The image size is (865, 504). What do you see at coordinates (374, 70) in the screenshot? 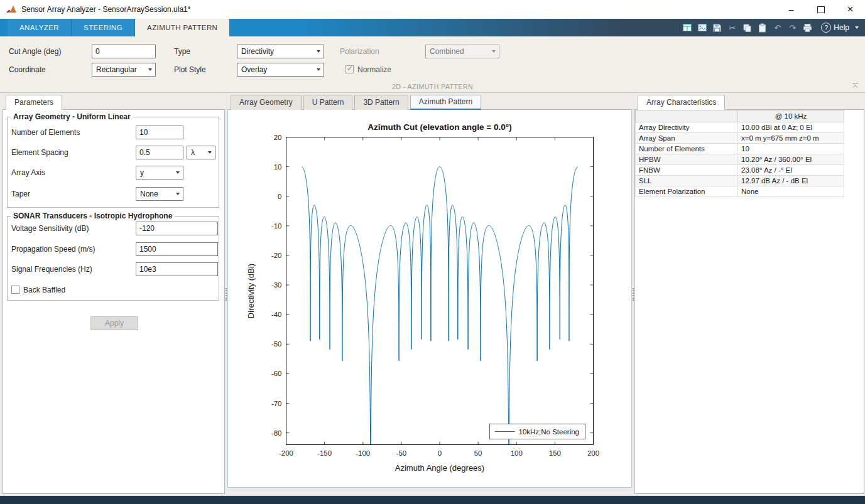
I see `normalize-label: Normalize` at bounding box center [374, 70].